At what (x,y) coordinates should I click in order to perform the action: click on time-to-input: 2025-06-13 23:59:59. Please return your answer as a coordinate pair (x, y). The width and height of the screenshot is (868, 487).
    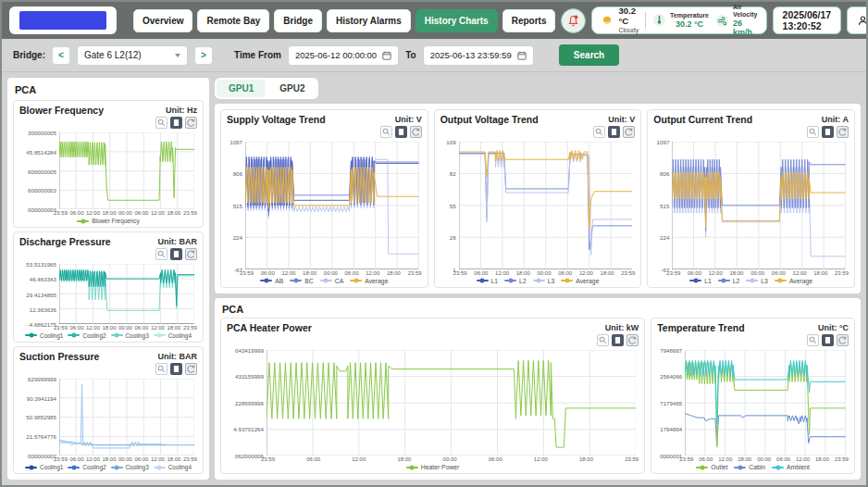
    Looking at the image, I should click on (478, 56).